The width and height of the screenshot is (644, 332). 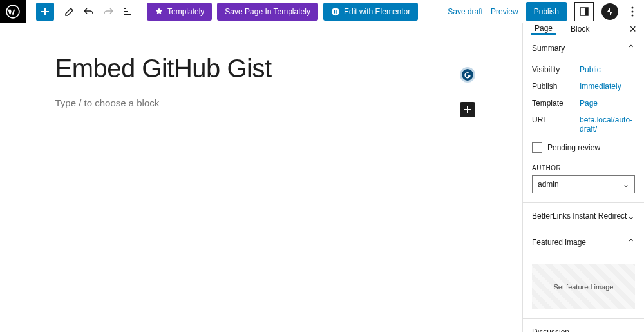 I want to click on author-heading: AUTHOR, so click(x=583, y=166).